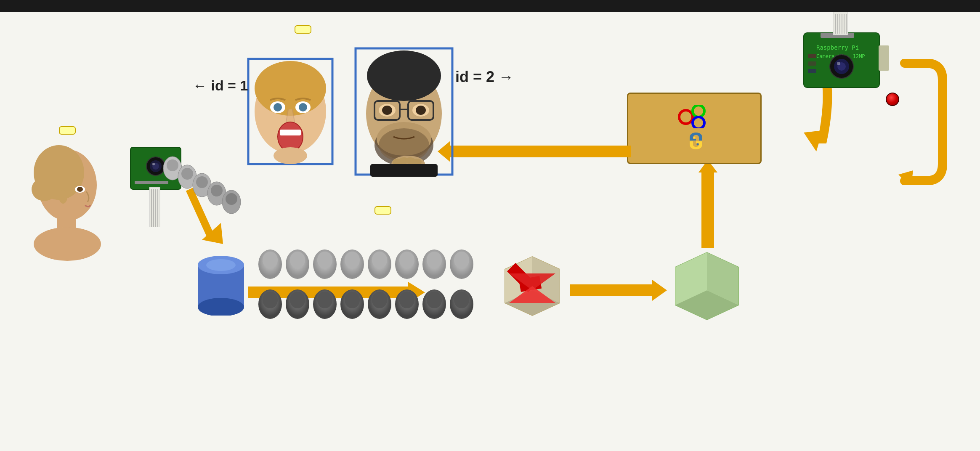 The width and height of the screenshot is (980, 451). Describe the element at coordinates (837, 59) in the screenshot. I see `camera-top-right: Raspberry Pi Camera V2 - 12MP` at that location.